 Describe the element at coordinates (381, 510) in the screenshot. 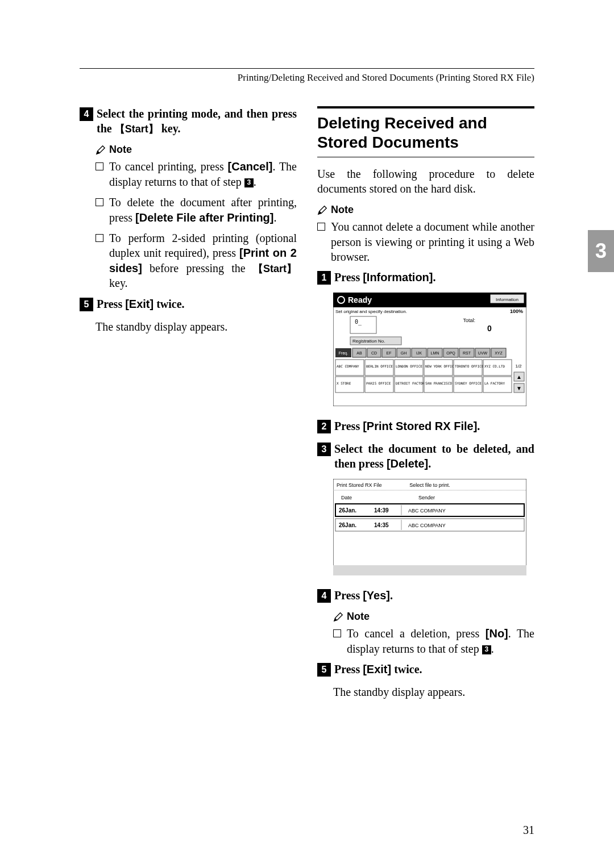

I see `svg-text: 14:39` at that location.